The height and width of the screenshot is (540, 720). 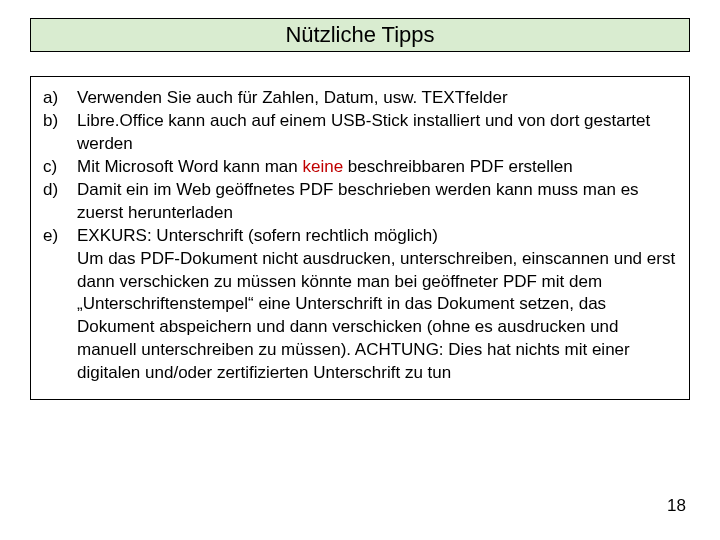 I want to click on tip-marker: d), so click(x=56, y=202).